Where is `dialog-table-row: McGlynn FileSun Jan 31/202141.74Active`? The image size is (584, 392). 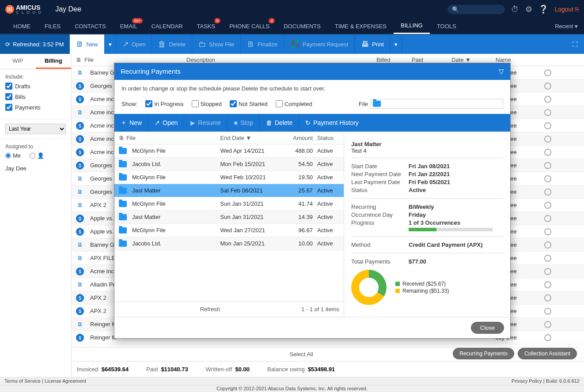
dialog-table-row: McGlynn FileSun Jan 31/202141.74Active is located at coordinates (229, 204).